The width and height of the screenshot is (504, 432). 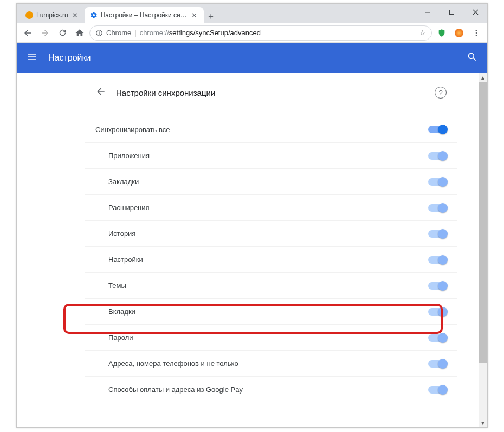 What do you see at coordinates (252, 33) in the screenshot?
I see `browser-toolbar: Chrome | chrome://settings/syncSetup/adv…` at bounding box center [252, 33].